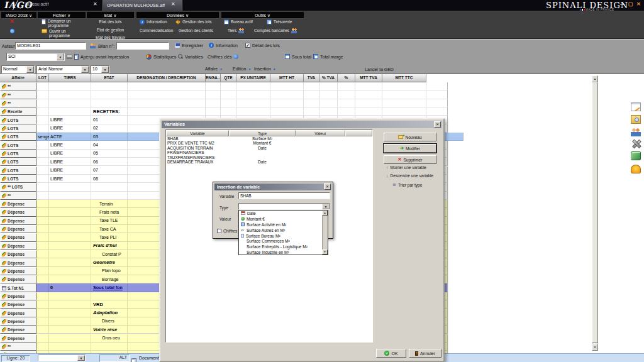  Describe the element at coordinates (595, 347) in the screenshot. I see `scroll-down-icon: ▼` at that location.